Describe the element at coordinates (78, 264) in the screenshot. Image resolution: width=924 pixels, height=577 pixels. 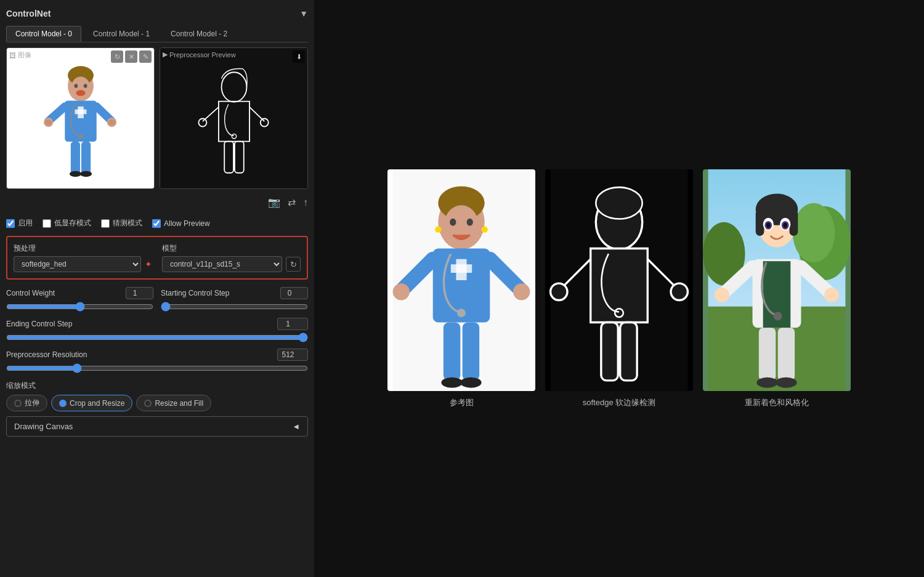
I see `preprocessor-select: softedge_hed` at that location.